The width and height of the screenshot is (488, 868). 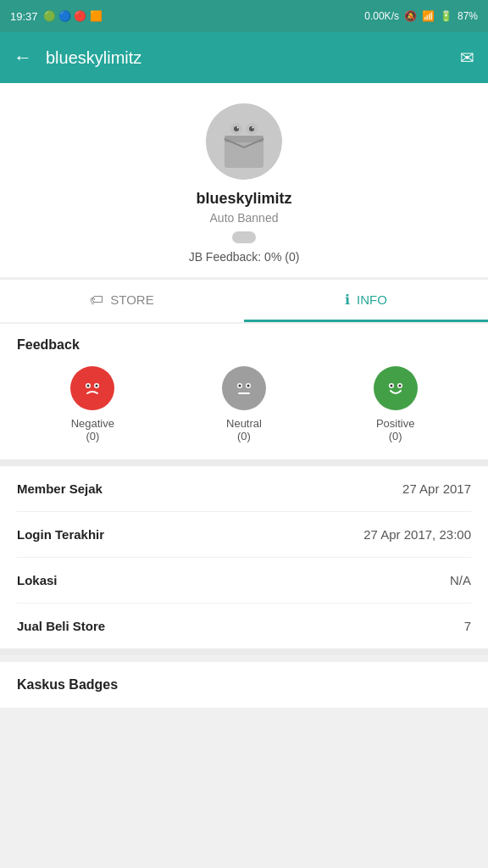 I want to click on feedback-item-neutral: Neutral (0), so click(x=244, y=404).